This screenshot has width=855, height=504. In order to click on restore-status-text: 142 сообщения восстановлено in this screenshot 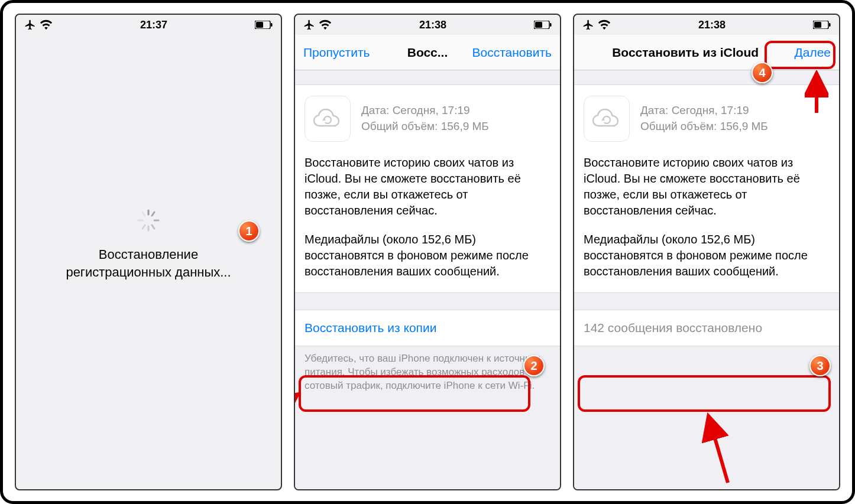, I will do `click(673, 327)`.